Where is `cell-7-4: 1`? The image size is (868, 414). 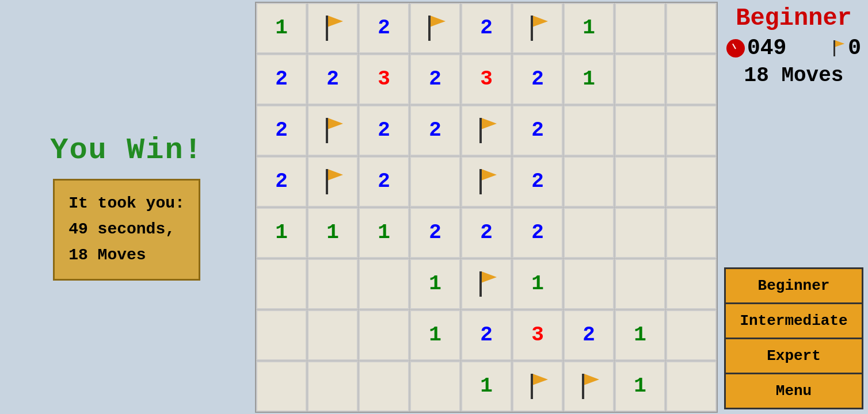
cell-7-4: 1 is located at coordinates (486, 386).